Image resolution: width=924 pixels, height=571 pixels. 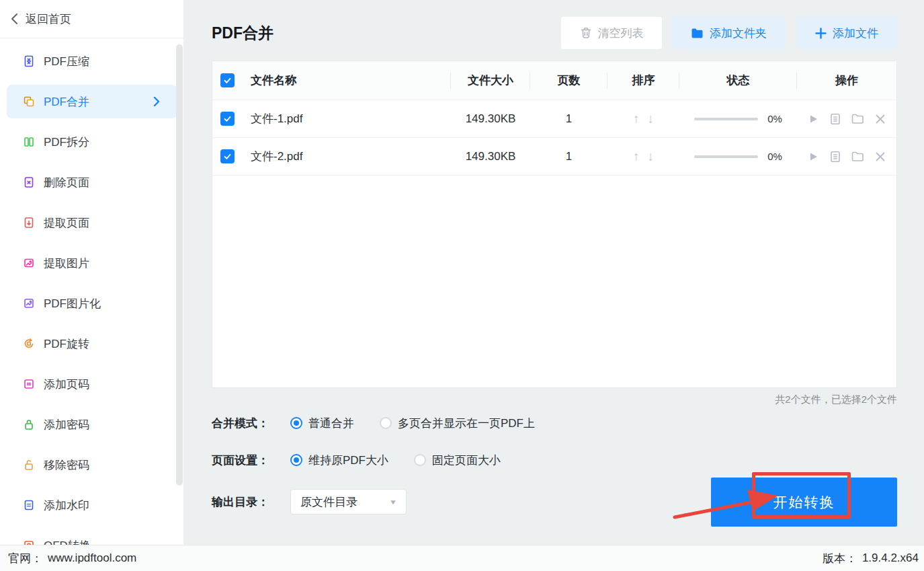 What do you see at coordinates (309, 502) in the screenshot?
I see `output-directory-row: 输出目录： 原文件目录 ▼` at bounding box center [309, 502].